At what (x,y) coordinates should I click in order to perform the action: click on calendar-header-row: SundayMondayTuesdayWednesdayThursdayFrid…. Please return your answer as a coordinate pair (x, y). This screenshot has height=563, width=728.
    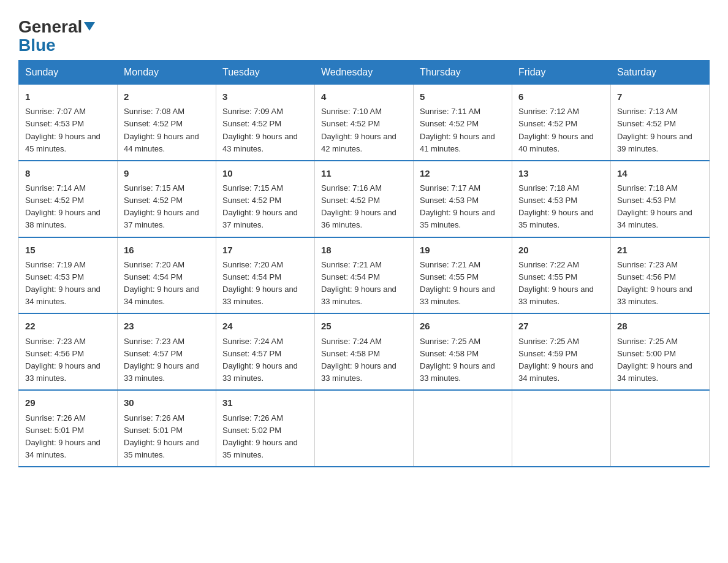
    Looking at the image, I should click on (364, 72).